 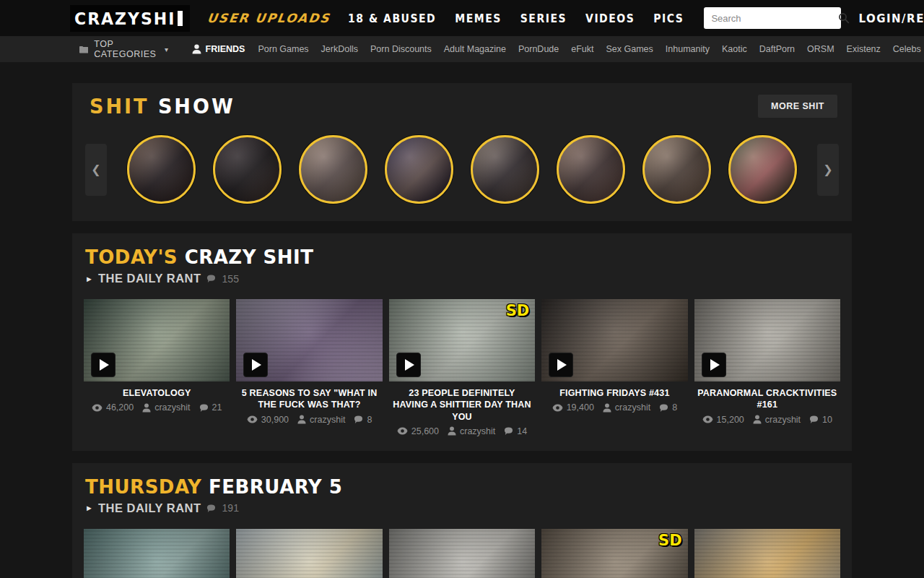 What do you see at coordinates (126, 49) in the screenshot?
I see `top-categories-label: TOP CATEGORIES` at bounding box center [126, 49].